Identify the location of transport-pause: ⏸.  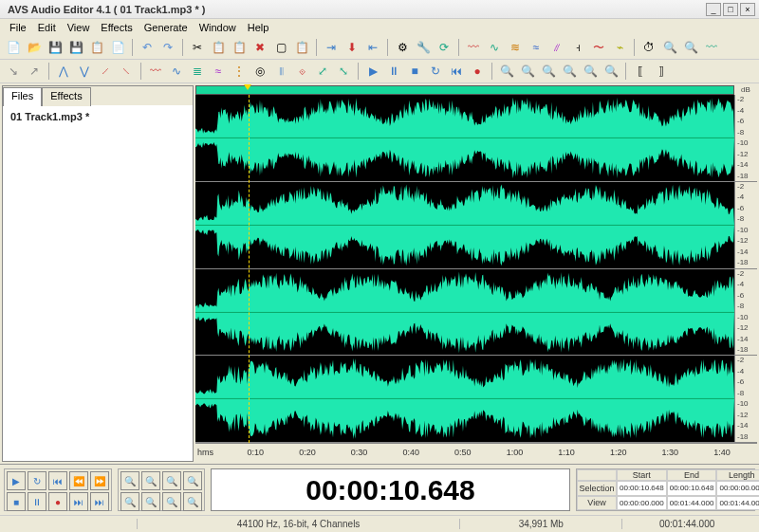
(37, 502).